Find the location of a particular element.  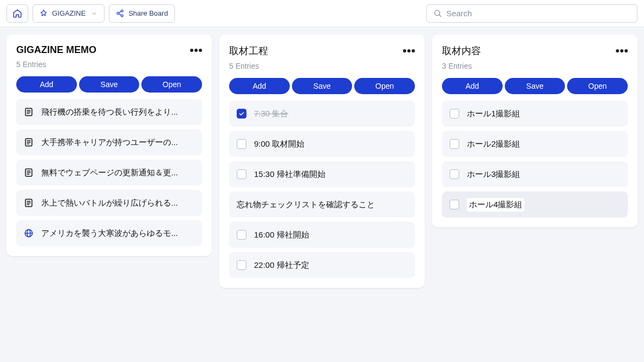

globe-icon is located at coordinates (29, 233).